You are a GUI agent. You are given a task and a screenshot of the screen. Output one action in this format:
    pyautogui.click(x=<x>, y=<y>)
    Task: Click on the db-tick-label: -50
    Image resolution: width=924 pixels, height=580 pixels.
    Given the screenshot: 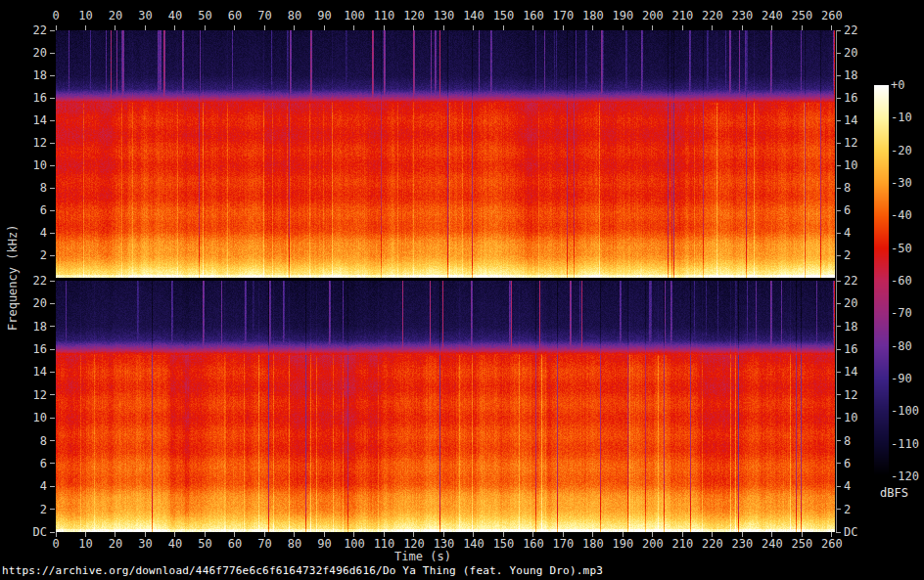 What is the action you would take?
    pyautogui.click(x=901, y=248)
    